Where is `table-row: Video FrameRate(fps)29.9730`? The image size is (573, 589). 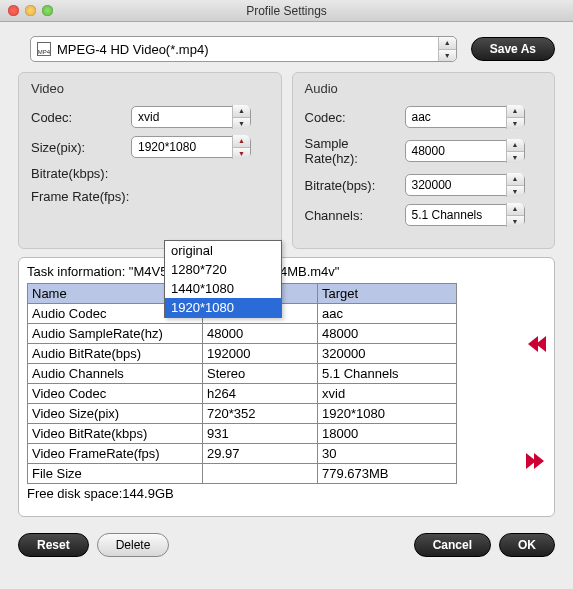
table-row: Video FrameRate(fps)29.9730 is located at coordinates (242, 454).